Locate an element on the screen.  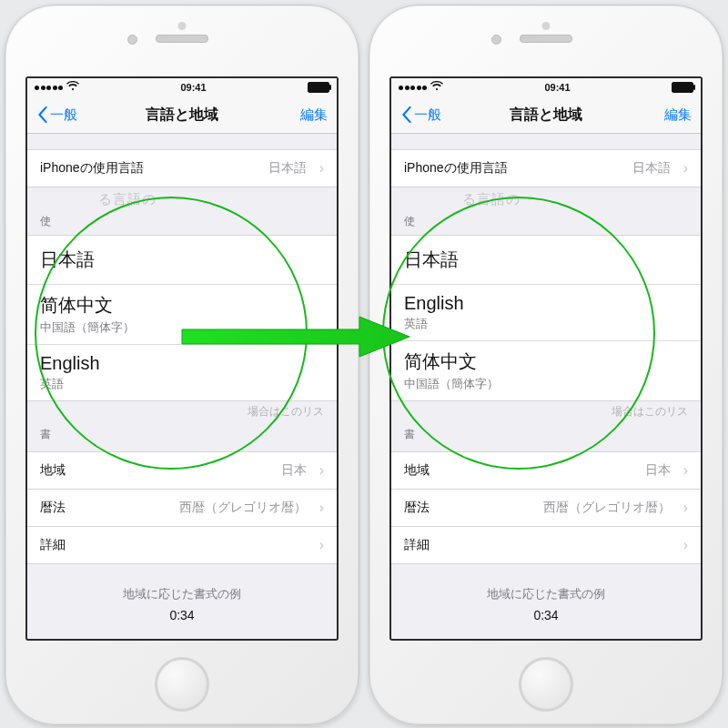
lang-row-2: English 英語 is located at coordinates (182, 373).